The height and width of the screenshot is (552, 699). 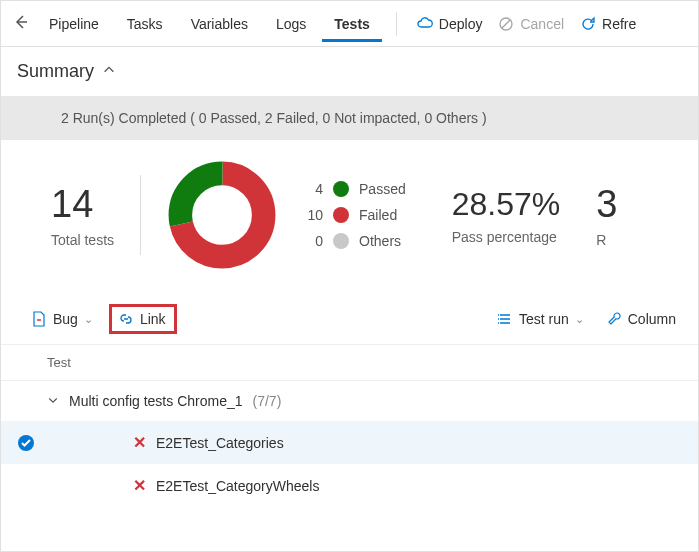 I want to click on tab-logs: Logs, so click(x=291, y=24).